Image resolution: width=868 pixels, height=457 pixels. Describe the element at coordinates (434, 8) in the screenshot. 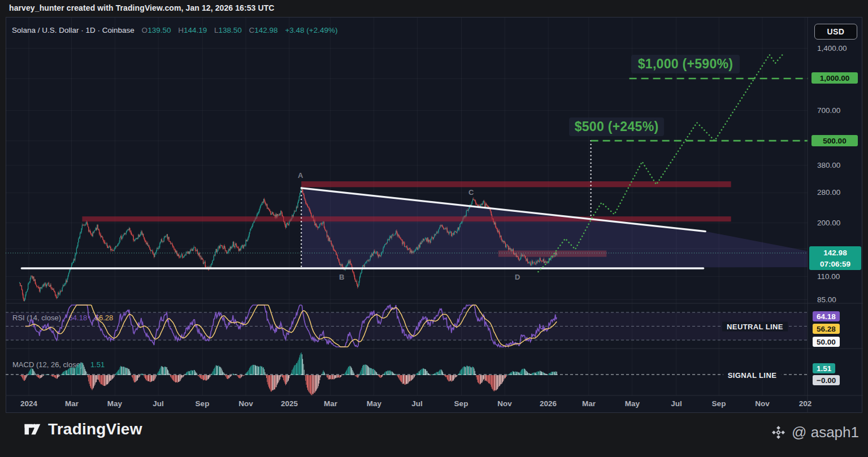

I see `attribution-bar: harvey_hunter created with TradingView.c…` at that location.